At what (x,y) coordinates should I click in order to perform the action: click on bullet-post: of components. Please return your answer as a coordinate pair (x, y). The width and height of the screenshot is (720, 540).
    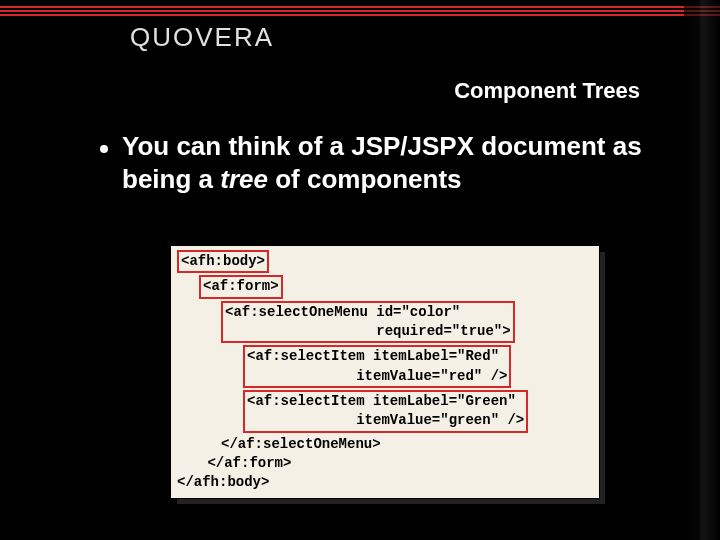
    Looking at the image, I should click on (365, 179).